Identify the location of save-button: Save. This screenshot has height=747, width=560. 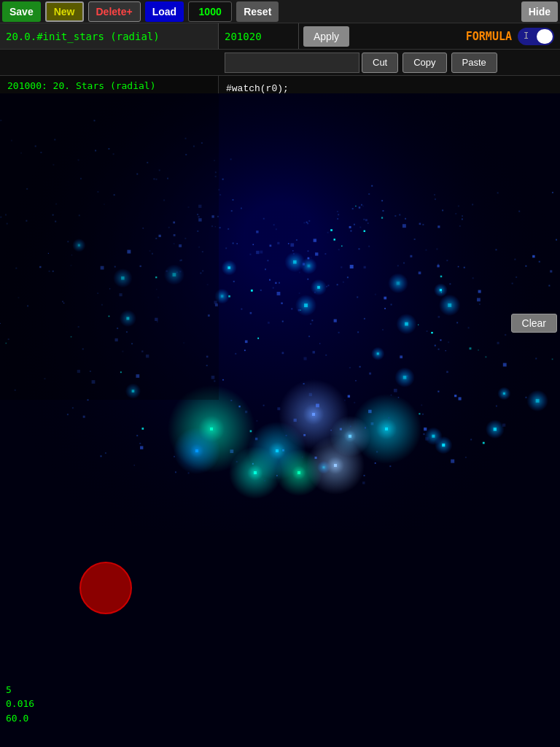
(22, 12).